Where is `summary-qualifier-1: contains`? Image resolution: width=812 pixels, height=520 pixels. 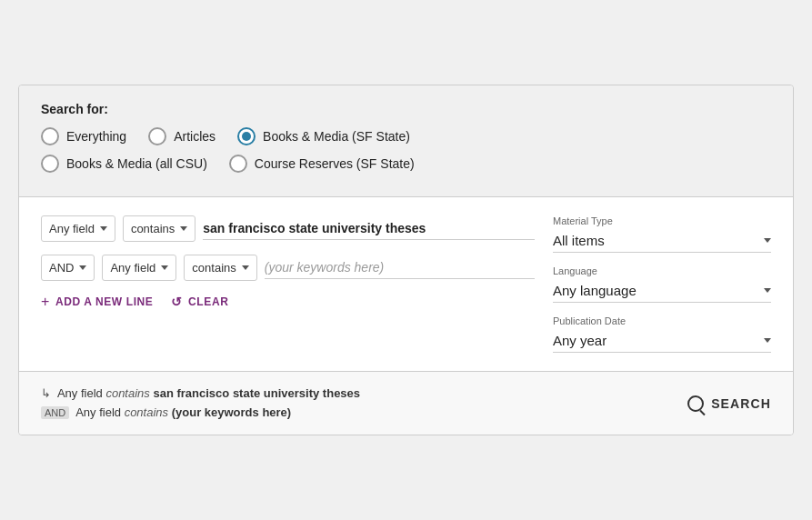
summary-qualifier-1: contains is located at coordinates (127, 393).